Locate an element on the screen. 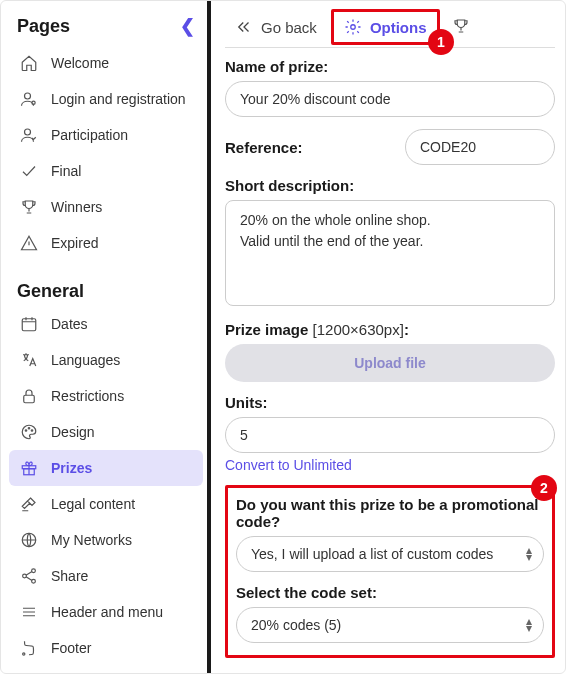 This screenshot has height=674, width=566. short-description-textarea is located at coordinates (390, 253).